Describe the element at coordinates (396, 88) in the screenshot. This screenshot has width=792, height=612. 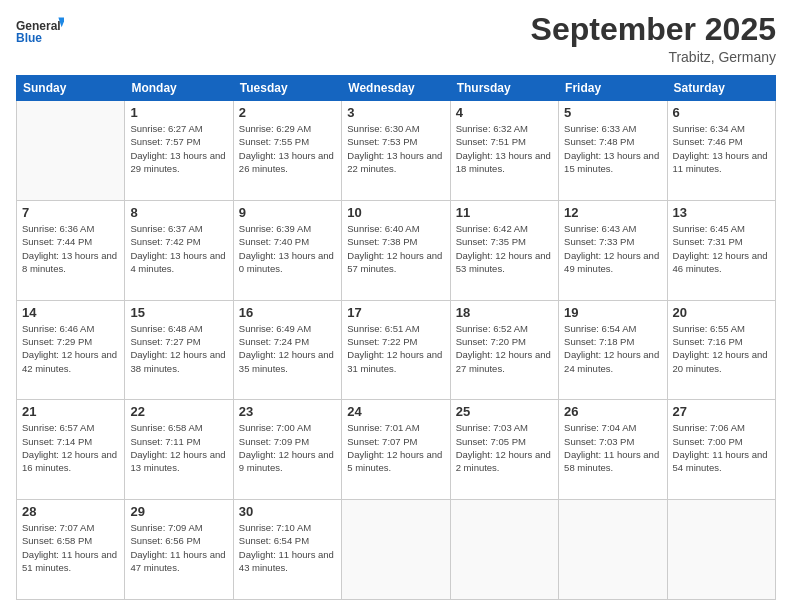
I see `col-wednesday: Wednesday` at that location.